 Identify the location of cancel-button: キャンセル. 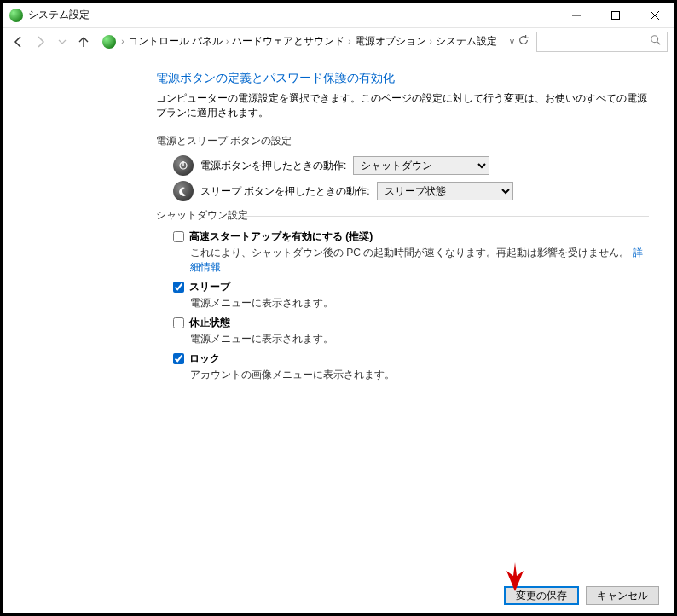
(622, 596).